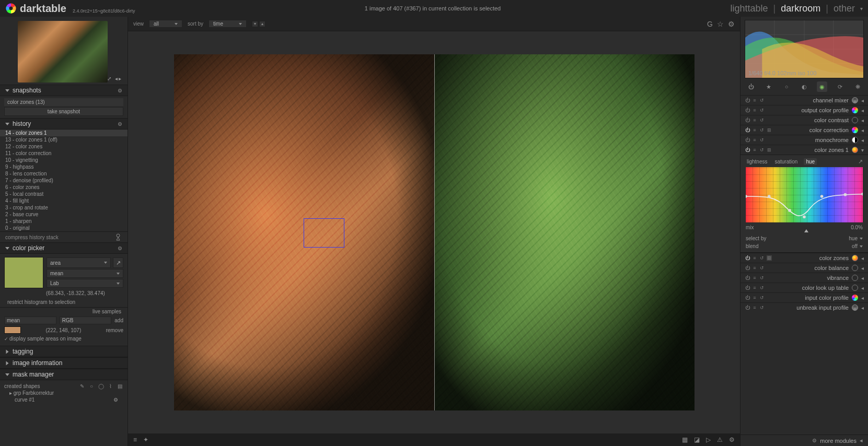 This screenshot has width=868, height=446. I want to click on history-header: history⚙, so click(64, 124).